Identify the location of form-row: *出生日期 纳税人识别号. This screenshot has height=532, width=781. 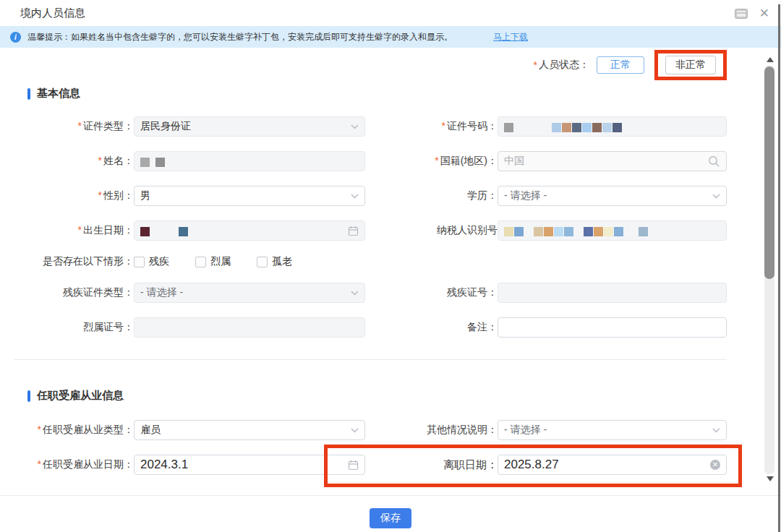
(375, 231).